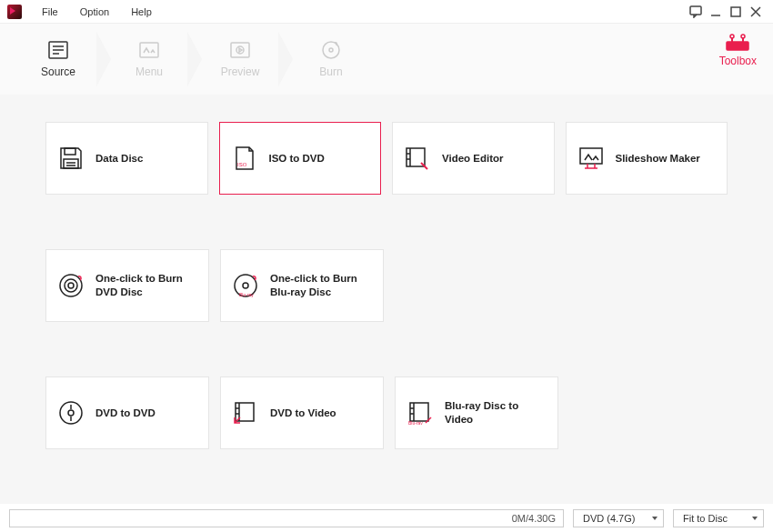 The image size is (773, 532). Describe the element at coordinates (58, 72) in the screenshot. I see `step-source-label: Source` at that location.